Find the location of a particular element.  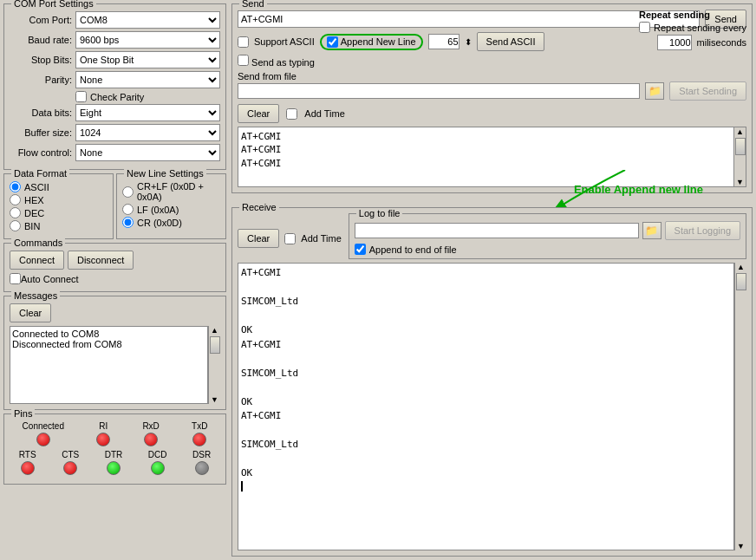

pin-cts-led is located at coordinates (70, 468).